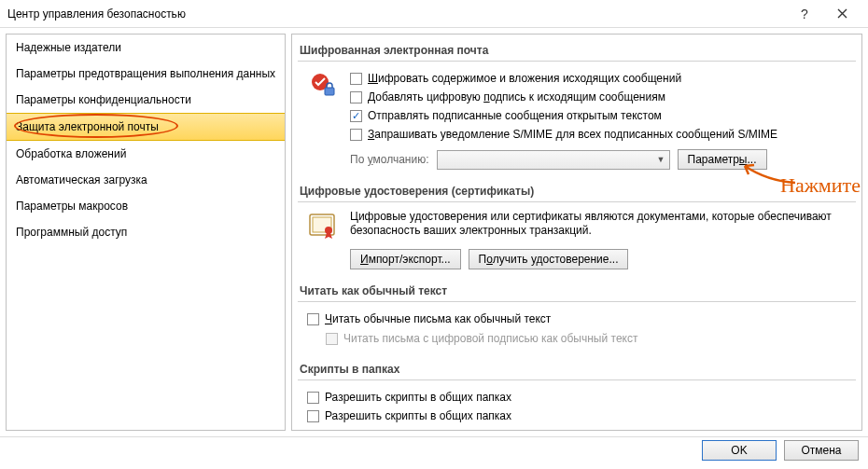 This screenshot has width=868, height=469. I want to click on section-certificates: Цифровые удостоверения (сертификаты) Циф…, so click(577, 224).